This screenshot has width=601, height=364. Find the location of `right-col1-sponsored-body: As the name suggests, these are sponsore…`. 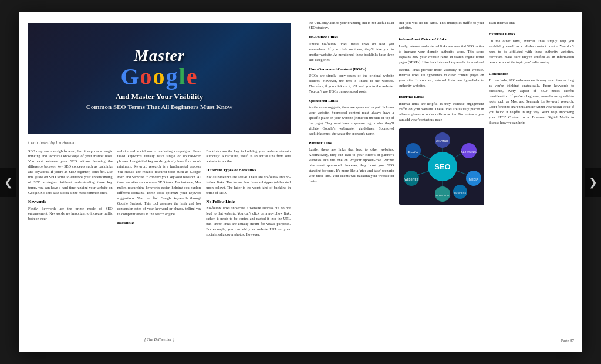

right-col1-sponsored-body: As the name suggests, these are sponsore… is located at coordinates (351, 121).